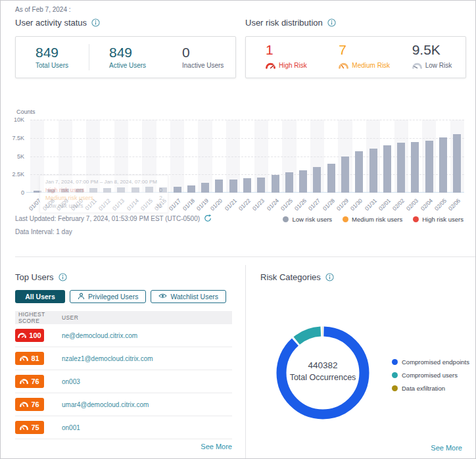  What do you see at coordinates (26, 112) in the screenshot?
I see `y-axis-title: Counts` at bounding box center [26, 112].